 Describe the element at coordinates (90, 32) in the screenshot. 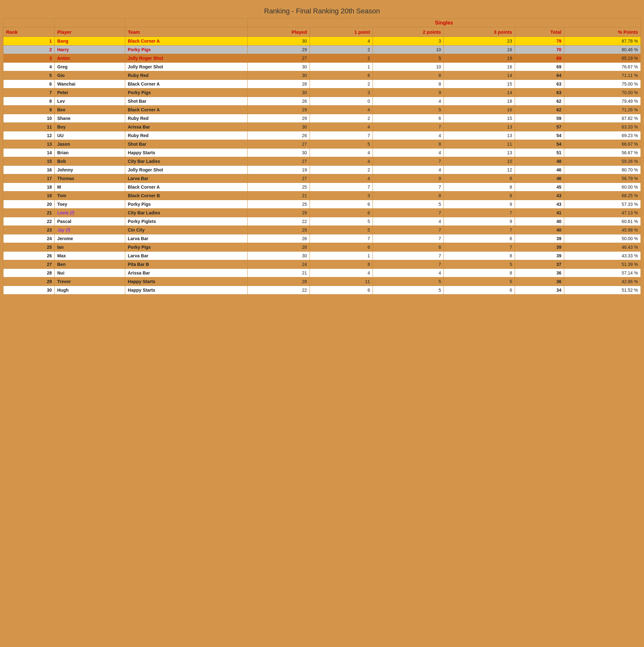

I see `player-header: Player` at that location.